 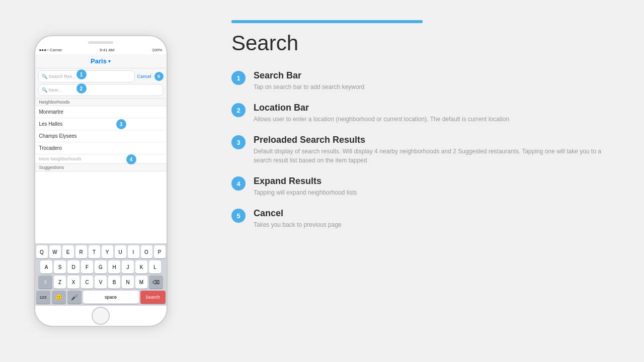 What do you see at coordinates (160, 252) in the screenshot?
I see `key-p: P` at bounding box center [160, 252].